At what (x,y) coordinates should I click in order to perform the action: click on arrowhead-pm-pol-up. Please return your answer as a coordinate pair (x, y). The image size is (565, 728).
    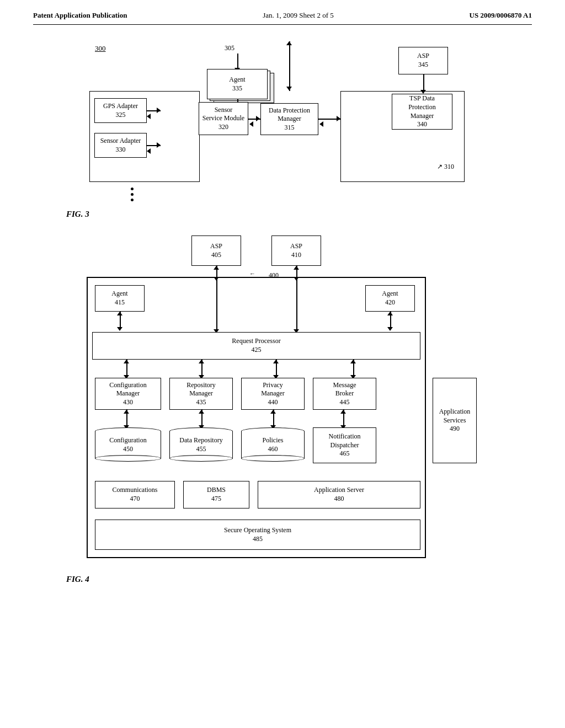
    Looking at the image, I should click on (273, 411).